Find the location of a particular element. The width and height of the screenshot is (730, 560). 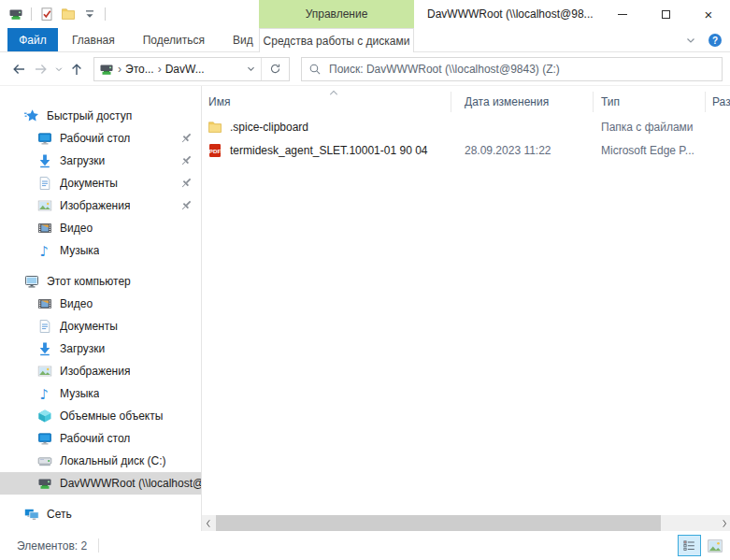

sidebar-item-network: Сеть is located at coordinates (101, 514).